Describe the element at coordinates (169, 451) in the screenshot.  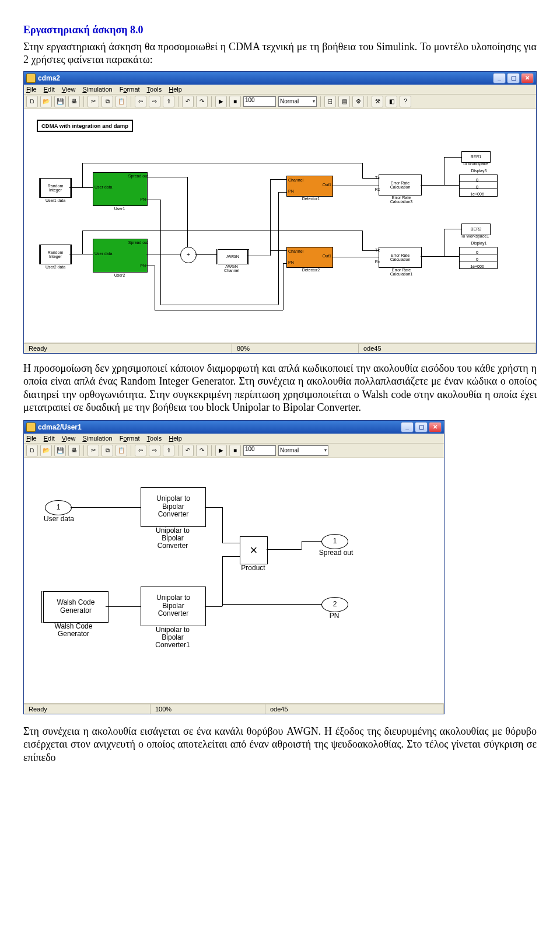
I see `up-icon-2: ⇧` at that location.